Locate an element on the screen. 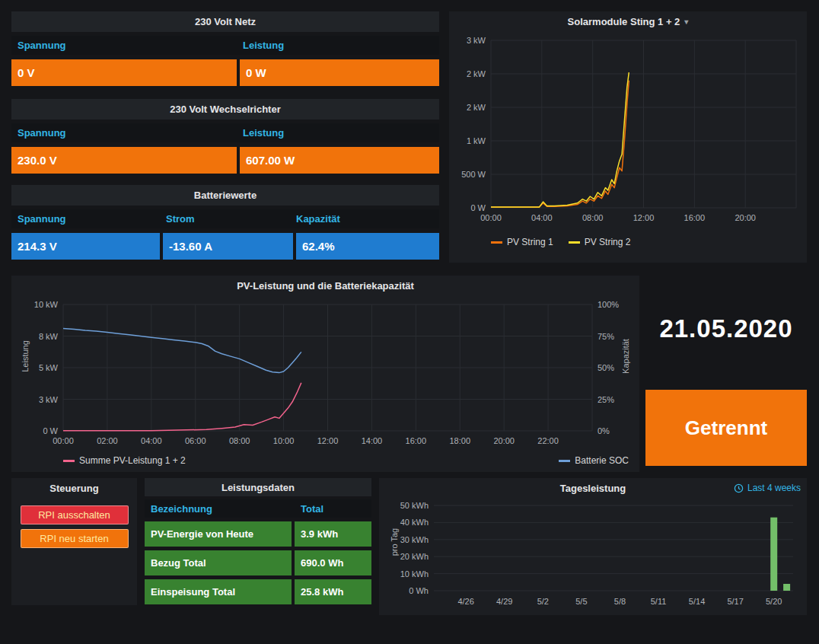 This screenshot has width=819, height=644. value-netz-leistung: 0 W is located at coordinates (339, 73).